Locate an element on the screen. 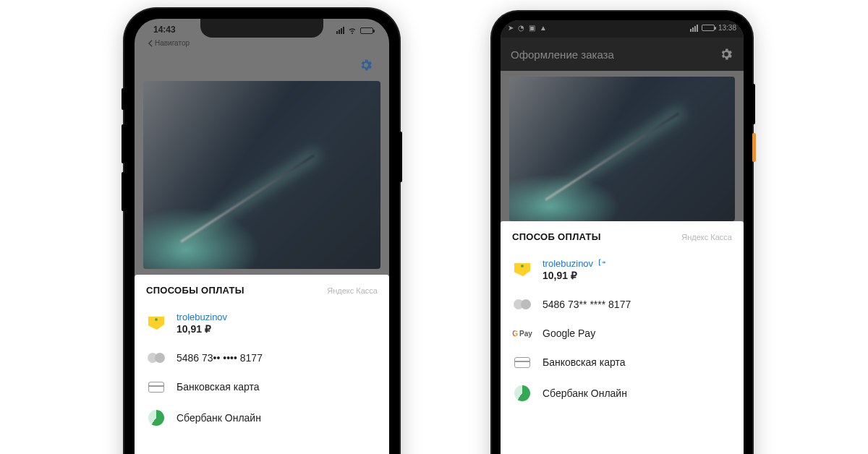 This screenshot has height=454, width=868. appbar-title: Оформление заказа is located at coordinates (563, 55).